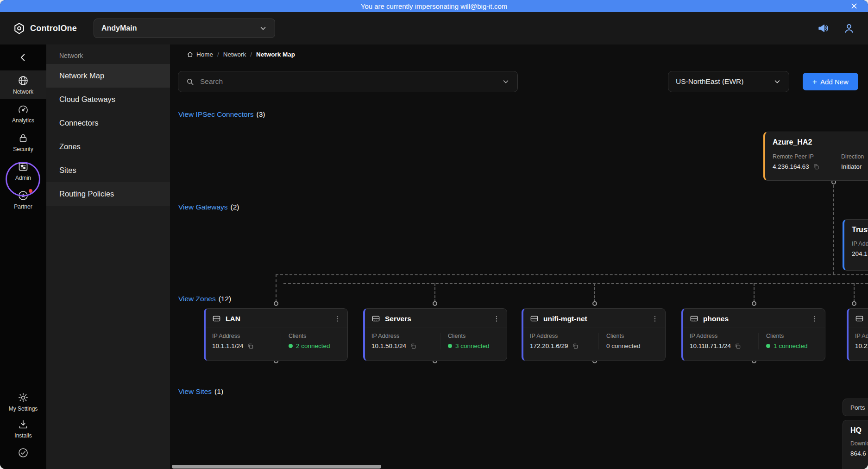 This screenshot has width=868, height=469. I want to click on controlone-logo-icon, so click(19, 29).